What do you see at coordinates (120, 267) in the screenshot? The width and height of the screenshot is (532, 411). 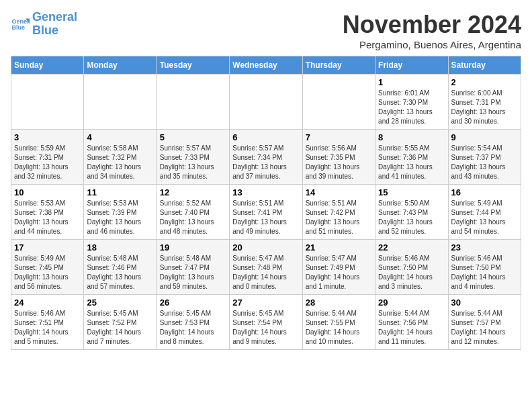 I see `calendar-cell: 18Sunrise: 5:48 AM Sunset: 7:46 PM Dayli…` at bounding box center [120, 267].